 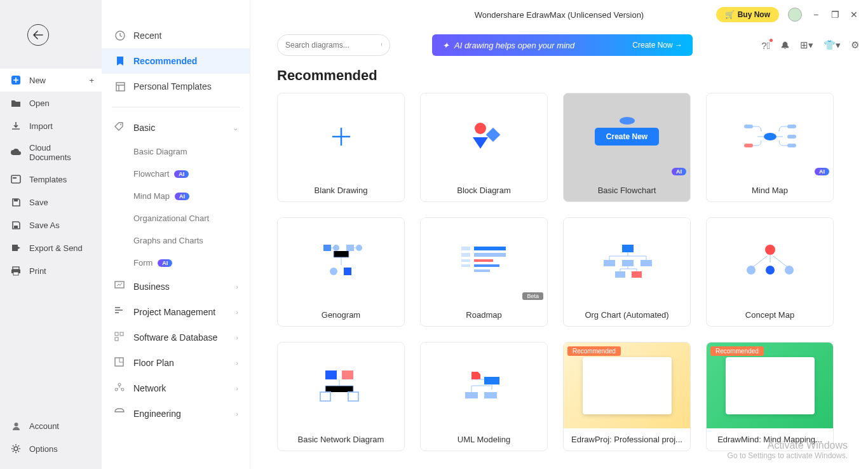 What do you see at coordinates (770, 272) in the screenshot?
I see `card-concept-map: Concept Map` at bounding box center [770, 272].